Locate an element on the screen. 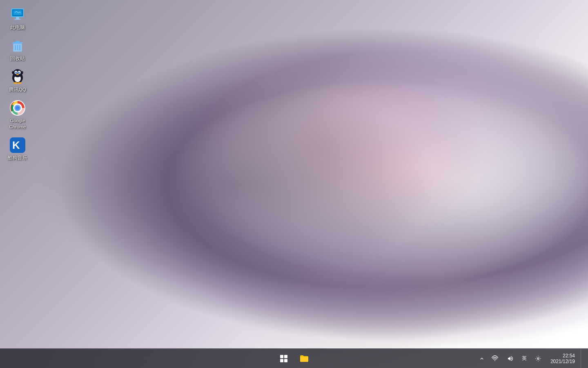  desktop-icons-container: 此电脑 回收站 is located at coordinates (18, 84).